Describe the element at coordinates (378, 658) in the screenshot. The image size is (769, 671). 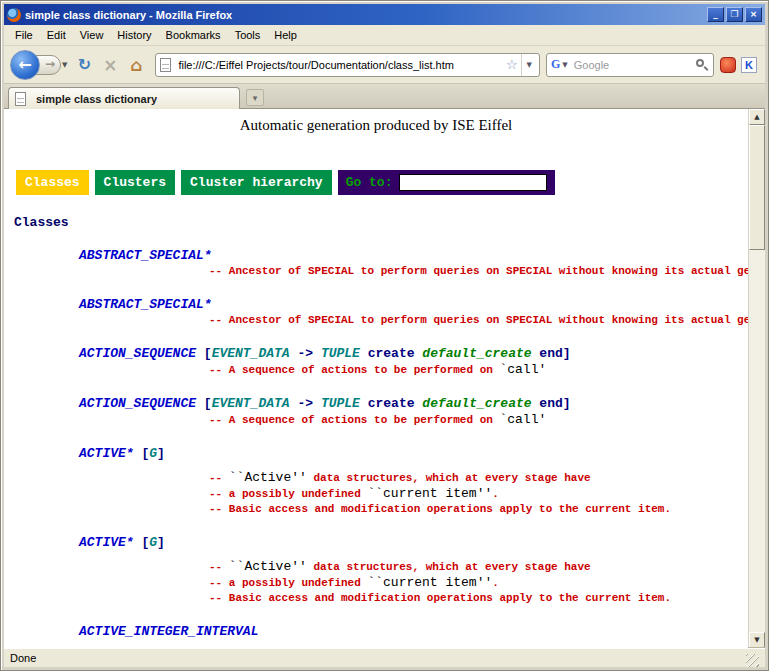
I see `status-text: Done` at that location.